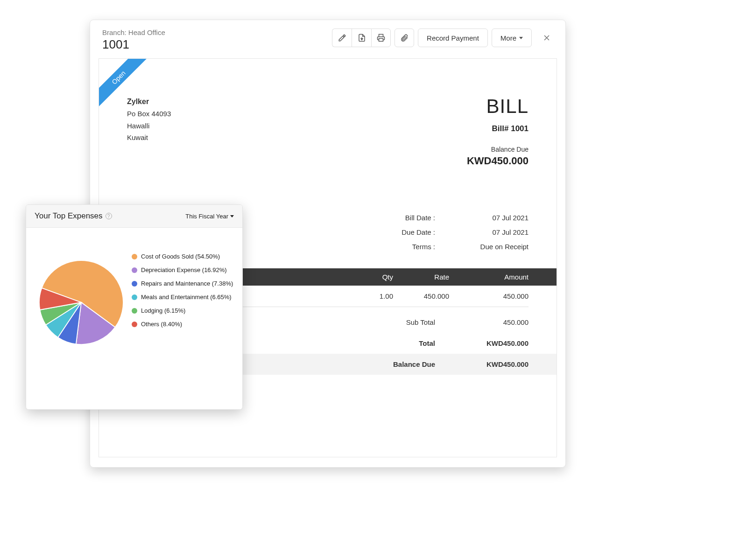 The height and width of the screenshot is (560, 747). What do you see at coordinates (412, 364) in the screenshot?
I see `balance-due-total-label: Balance Due` at bounding box center [412, 364].